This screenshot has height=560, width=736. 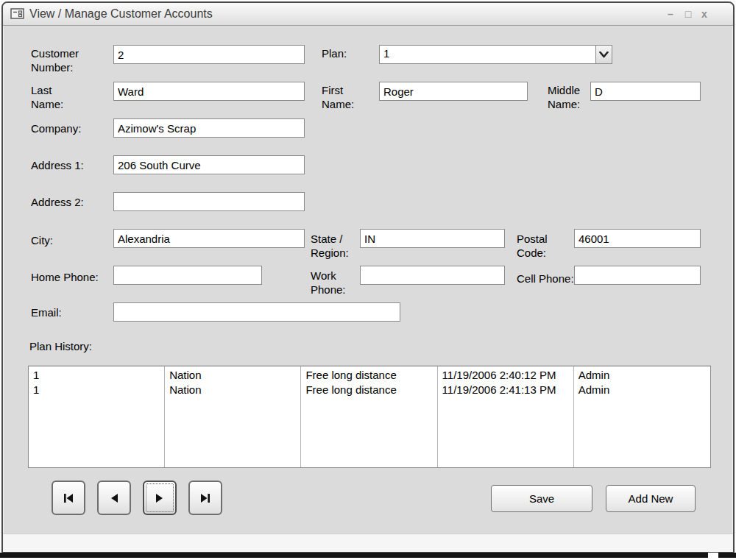 What do you see at coordinates (642, 417) in the screenshot?
I see `grid-column-user: Admin Admin` at bounding box center [642, 417].